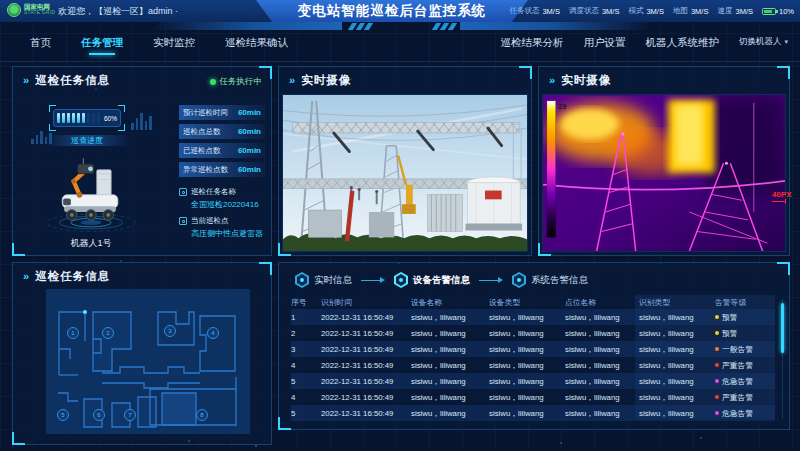  Describe the element at coordinates (778, 12) in the screenshot. I see `battery-status: 10%` at that location.